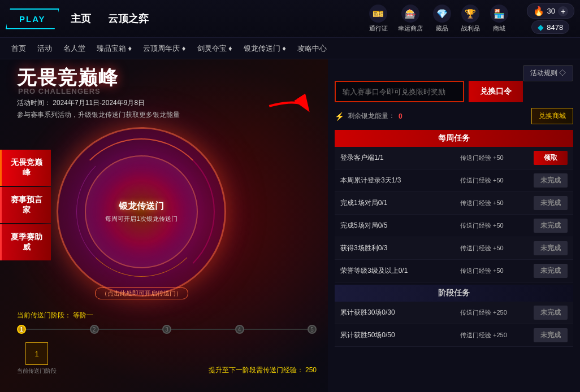  Describe the element at coordinates (369, 116) in the screenshot. I see `energy-left: ⚡ 剩余银龙能量： 0` at that location.